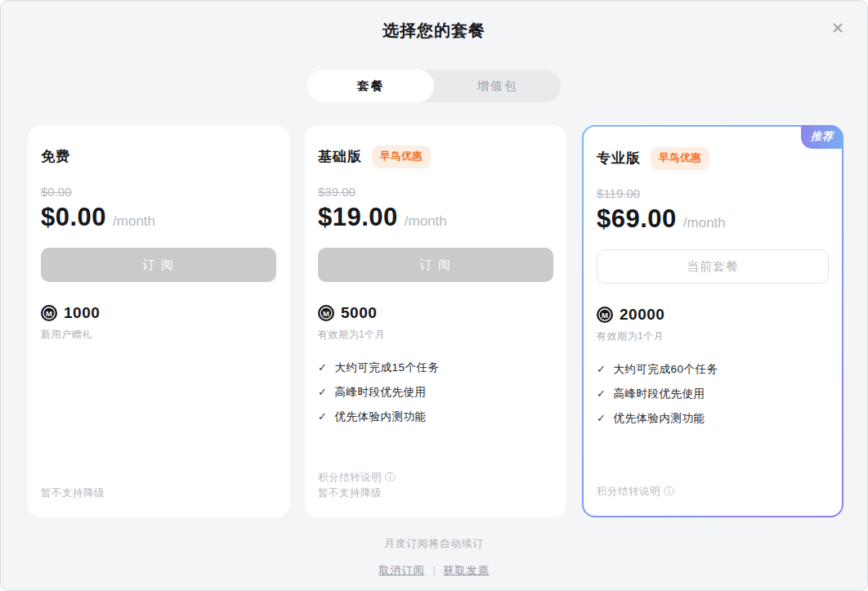 The height and width of the screenshot is (591, 868). I want to click on feature-text: 大约可完成15个任务, so click(387, 368).